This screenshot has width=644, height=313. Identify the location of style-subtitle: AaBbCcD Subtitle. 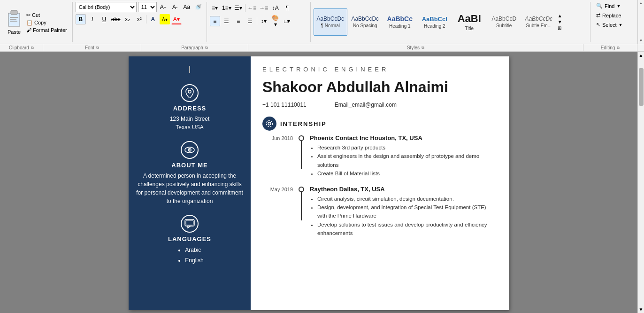
(504, 22).